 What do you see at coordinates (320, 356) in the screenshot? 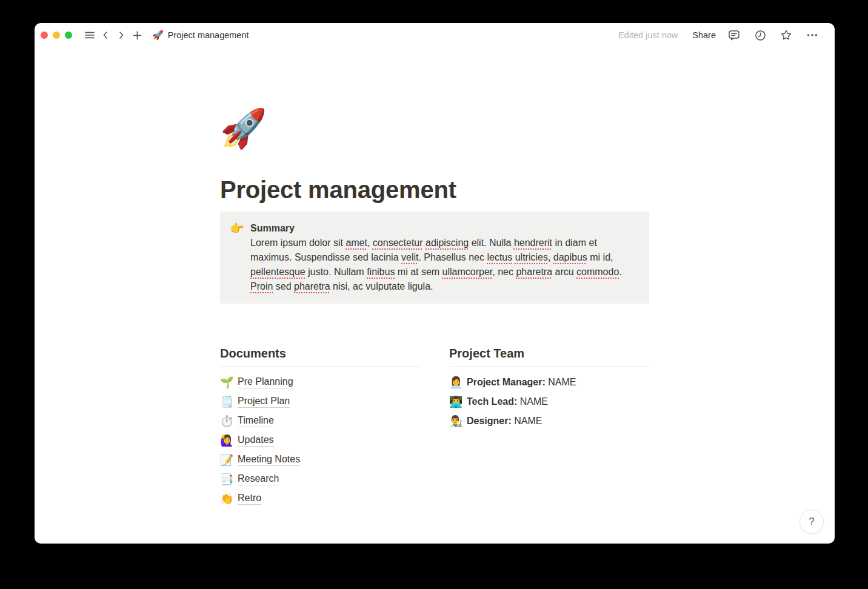
I see `documents-heading: Documents` at bounding box center [320, 356].